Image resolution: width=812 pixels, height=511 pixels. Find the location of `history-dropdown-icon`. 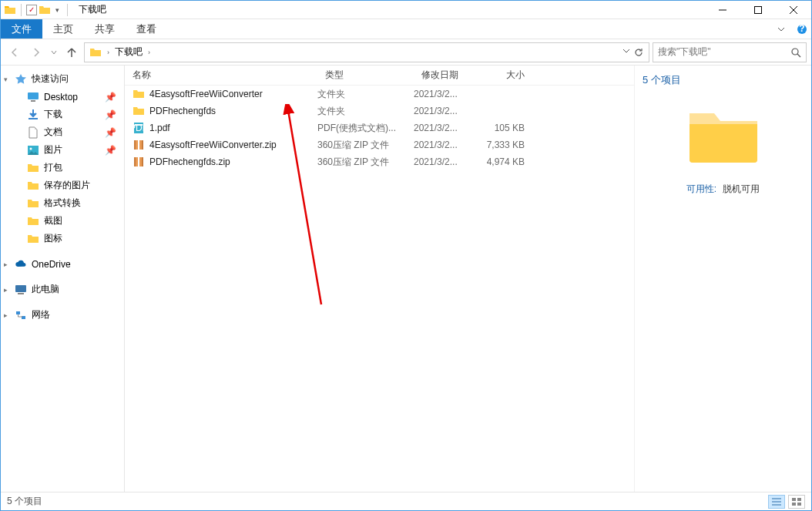

history-dropdown-icon is located at coordinates (54, 52).